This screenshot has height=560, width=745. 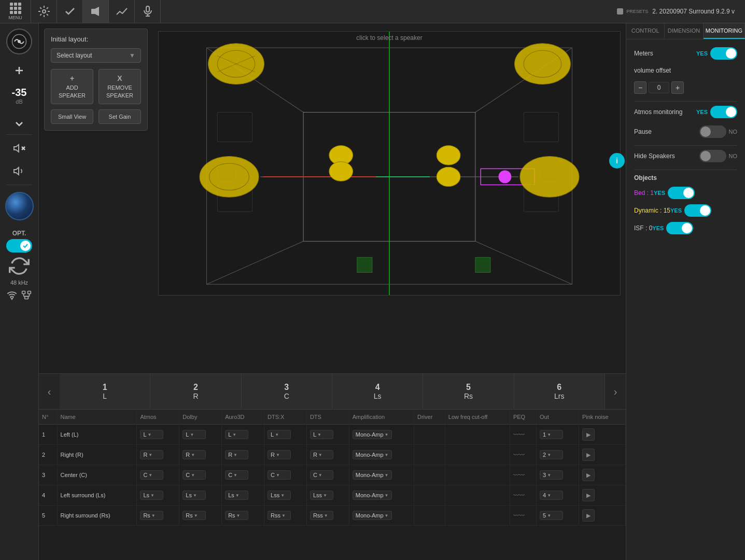 I want to click on peq-btn-2: 〰〰, so click(x=519, y=455).